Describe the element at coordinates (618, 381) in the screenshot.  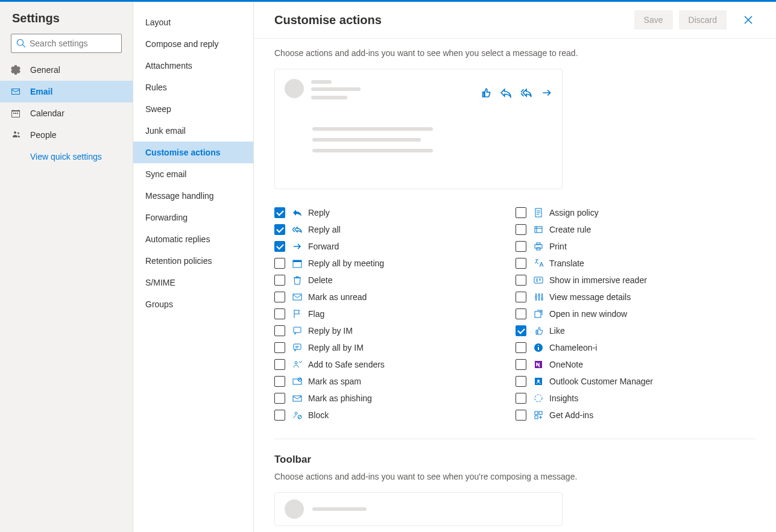
I see `option-row: Outlook Customer Manager` at that location.